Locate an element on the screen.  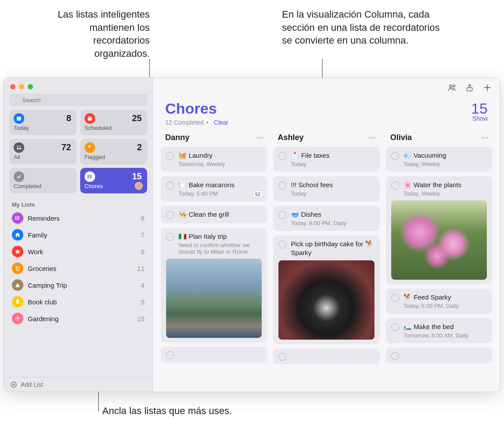
zoom-window-button is located at coordinates (30, 87).